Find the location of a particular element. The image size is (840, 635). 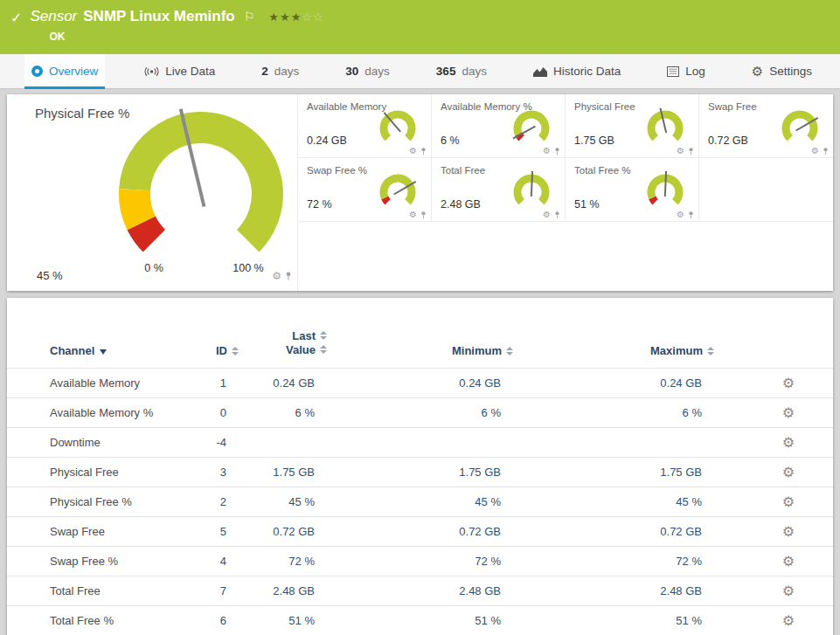

channel-last-value: 6 % is located at coordinates (283, 413).